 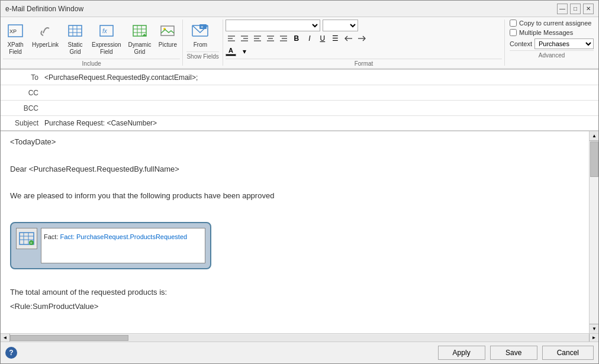 I want to click on static-grid-button: StaticGrid, so click(x=75, y=38).